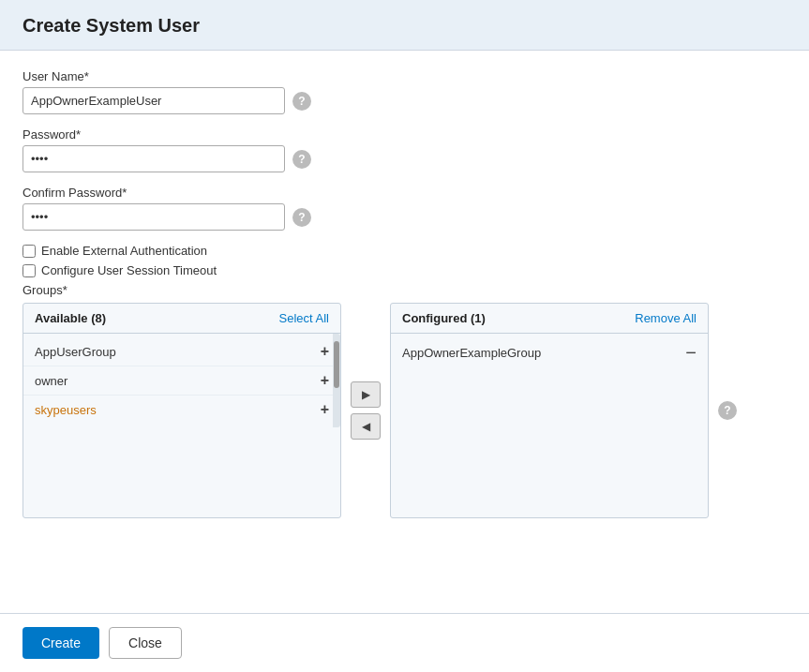 This screenshot has width=809, height=672. Describe the element at coordinates (405, 150) in the screenshot. I see `password-group: Password* ?` at that location.